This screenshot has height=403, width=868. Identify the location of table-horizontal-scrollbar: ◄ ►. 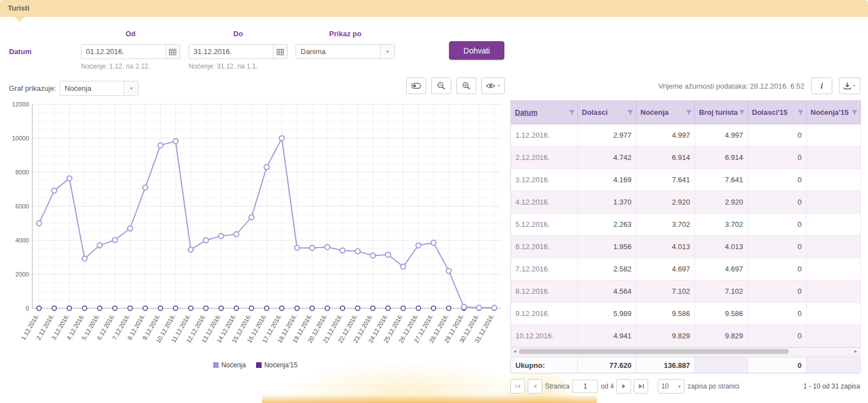
(685, 351).